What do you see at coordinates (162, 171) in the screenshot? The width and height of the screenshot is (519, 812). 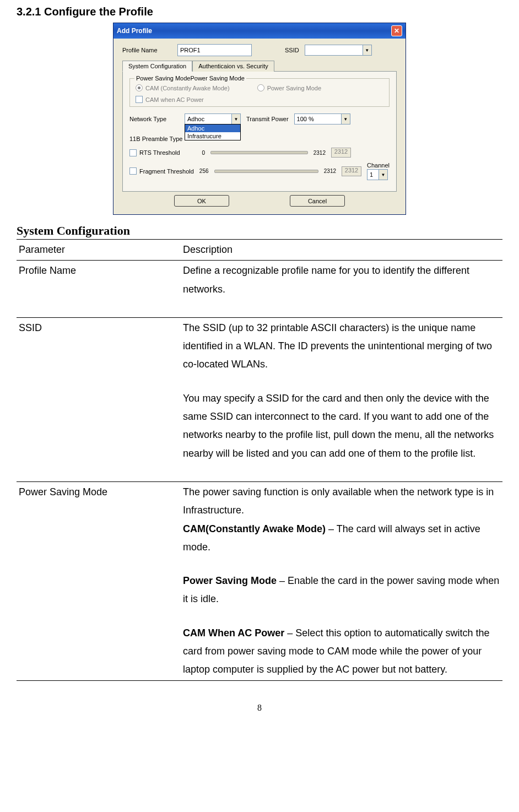 I see `frag-checkbox: Fragment Threshold` at bounding box center [162, 171].